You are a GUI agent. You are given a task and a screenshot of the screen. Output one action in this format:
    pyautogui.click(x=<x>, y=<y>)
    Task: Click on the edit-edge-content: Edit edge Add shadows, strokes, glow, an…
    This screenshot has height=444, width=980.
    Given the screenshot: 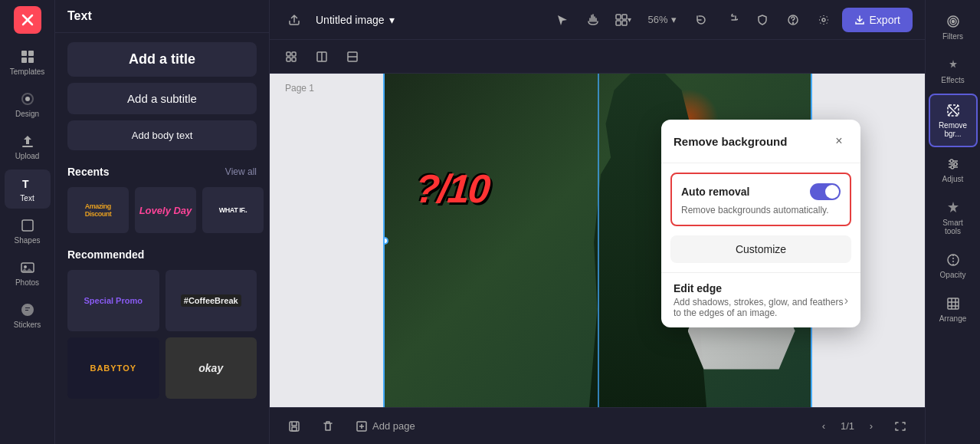 What is the action you would take?
    pyautogui.click(x=759, y=301)
    